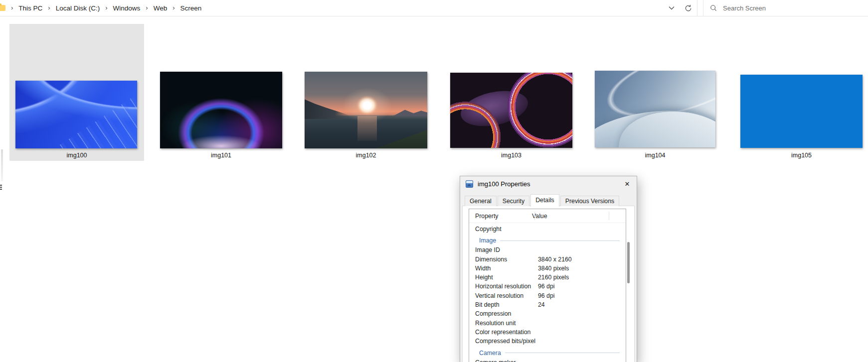 Image resolution: width=868 pixels, height=362 pixels. What do you see at coordinates (655, 155) in the screenshot?
I see `file-name-label: img104` at bounding box center [655, 155].